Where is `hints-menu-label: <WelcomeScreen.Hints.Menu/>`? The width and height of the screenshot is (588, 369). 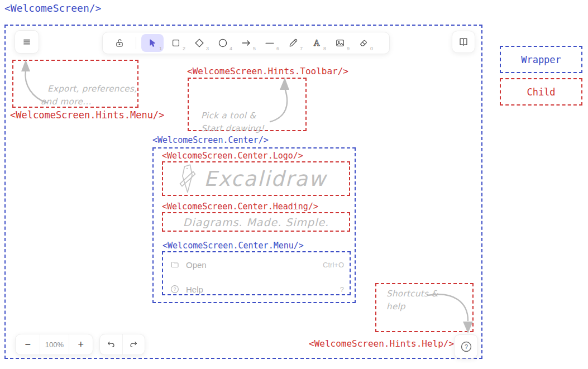
hints-menu-label: <WelcomeScreen.Hints.Menu/> is located at coordinates (87, 115).